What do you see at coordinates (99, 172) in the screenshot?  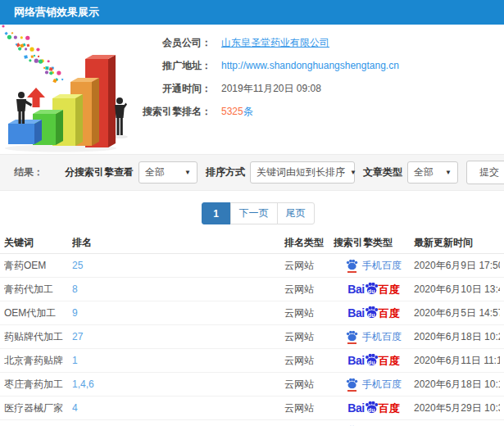 I see `filter-label: 分搜索引擎查看` at bounding box center [99, 172].